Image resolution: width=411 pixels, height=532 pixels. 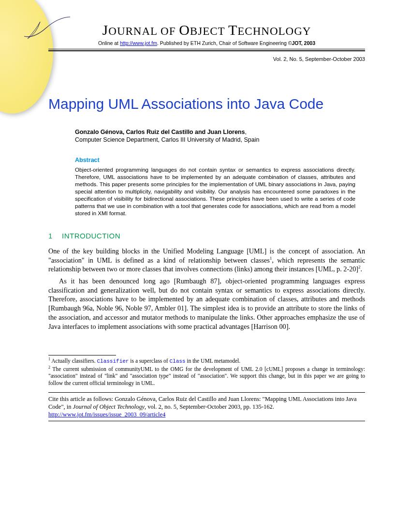 I want to click on abstract-heading: Abstract, so click(x=215, y=160).